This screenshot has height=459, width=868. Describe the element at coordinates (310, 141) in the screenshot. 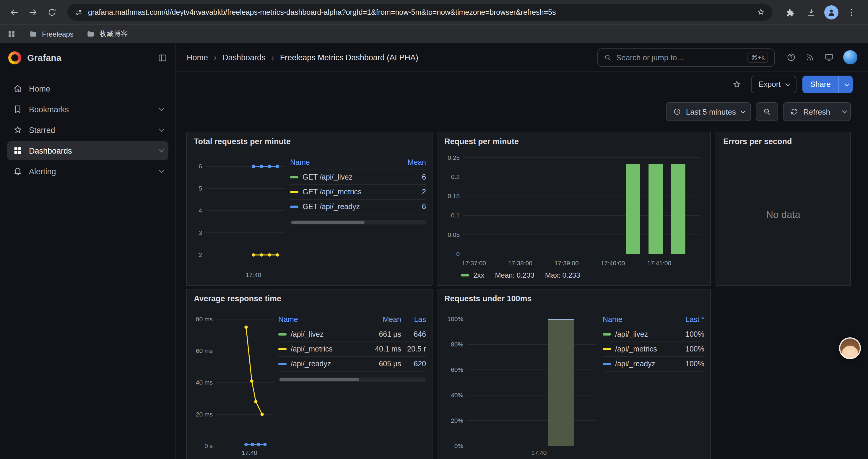

I see `panel-title: Total requests per minute` at that location.